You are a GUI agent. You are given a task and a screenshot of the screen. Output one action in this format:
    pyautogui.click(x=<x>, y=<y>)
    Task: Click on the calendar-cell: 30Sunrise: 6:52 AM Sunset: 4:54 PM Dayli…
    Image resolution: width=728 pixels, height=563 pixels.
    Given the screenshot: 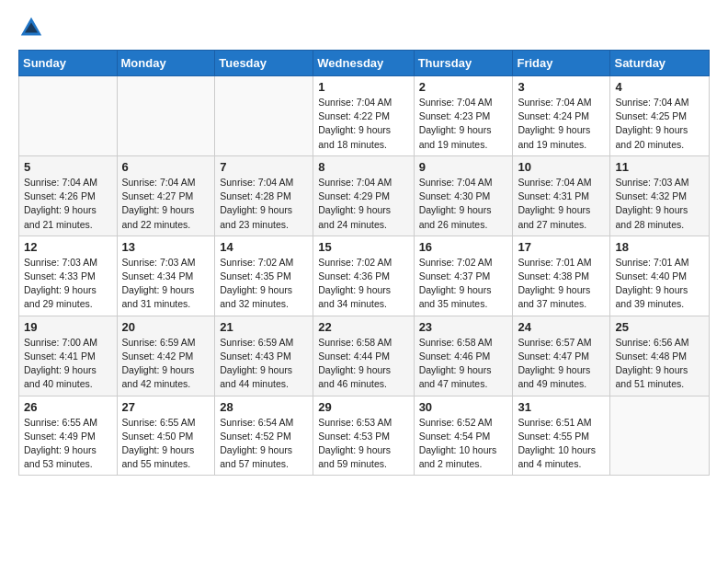 What is the action you would take?
    pyautogui.click(x=463, y=436)
    